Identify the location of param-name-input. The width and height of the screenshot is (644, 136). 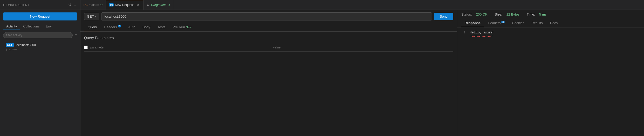
(181, 47).